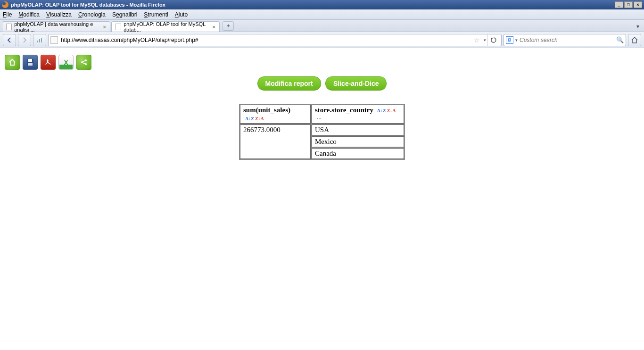  Describe the element at coordinates (358, 114) in the screenshot. I see `dimension-header-cell: store.store_country A↓Z Z↓A ⋯` at that location.